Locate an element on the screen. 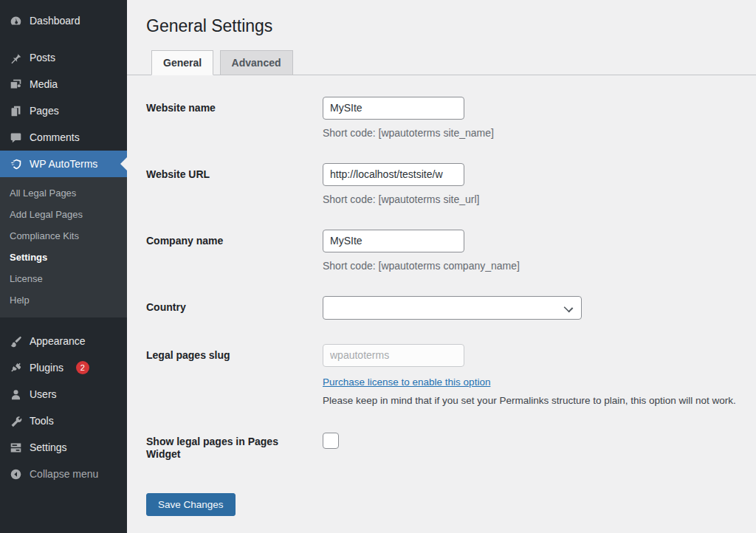 This screenshot has height=533, width=756. sidebar-item-pages: Pages is located at coordinates (63, 111).